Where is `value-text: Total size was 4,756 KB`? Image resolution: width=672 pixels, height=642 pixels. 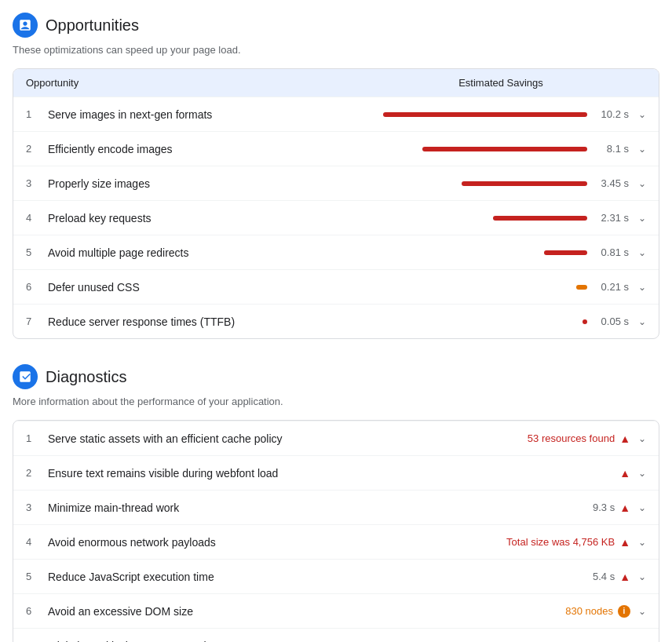
value-text: Total size was 4,756 KB is located at coordinates (561, 542).